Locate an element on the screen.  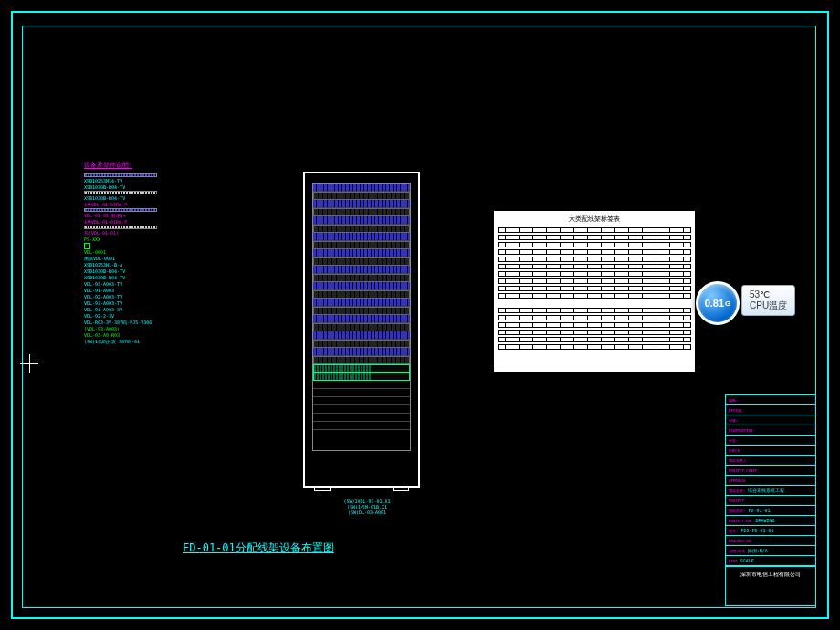
title-block-row: PROJECT CHIEF is located at coordinates (771, 471).